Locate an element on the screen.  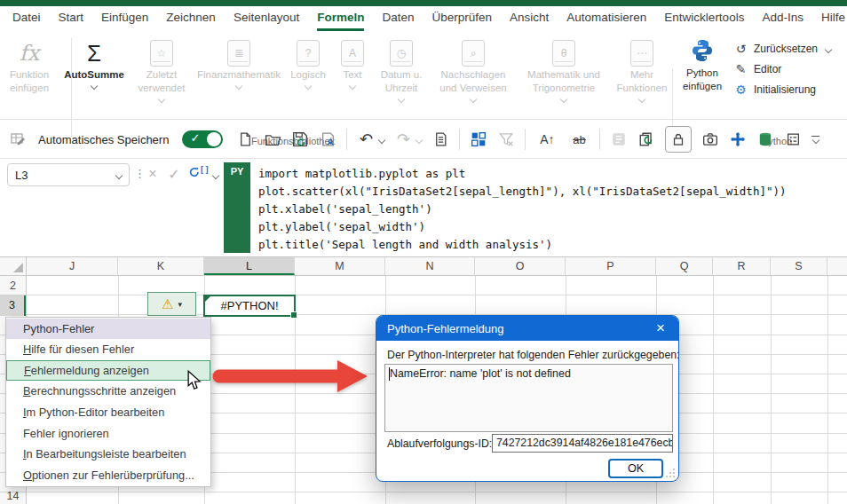
print-preview-icon is located at coordinates (440, 139).